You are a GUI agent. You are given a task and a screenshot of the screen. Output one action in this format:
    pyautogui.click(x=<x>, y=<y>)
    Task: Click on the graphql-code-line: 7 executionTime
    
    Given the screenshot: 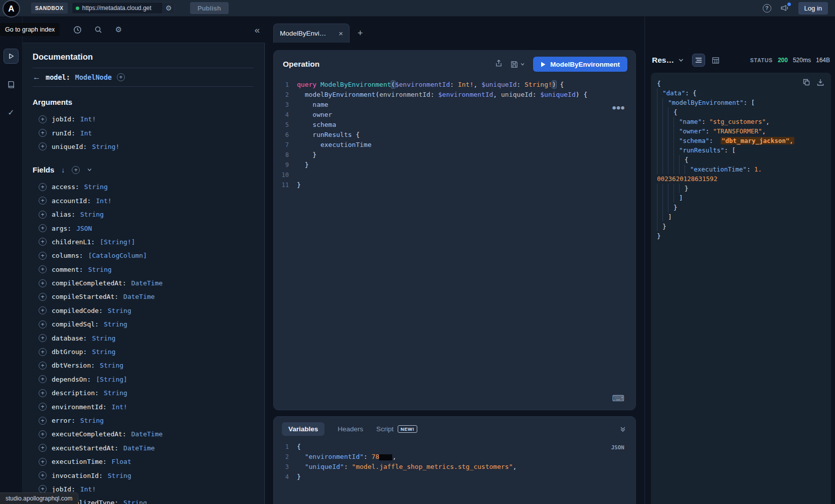 What is the action you would take?
    pyautogui.click(x=454, y=145)
    